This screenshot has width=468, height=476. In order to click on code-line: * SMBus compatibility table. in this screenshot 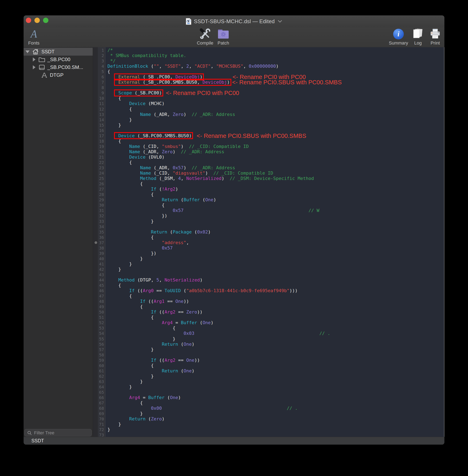, I will do `click(276, 56)`.